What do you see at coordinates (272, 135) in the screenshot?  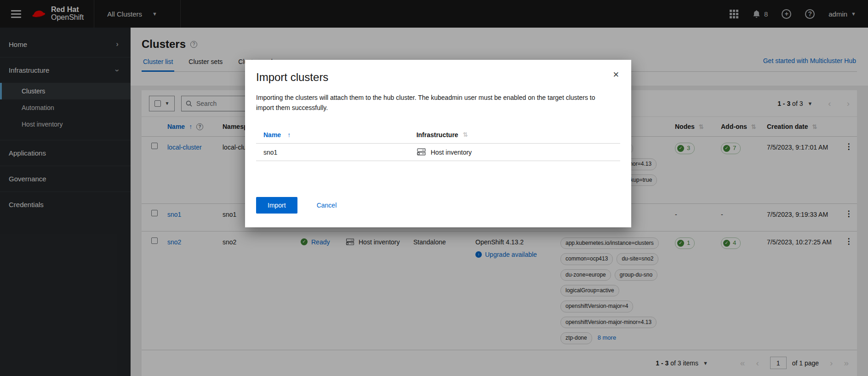 I see `column-label: Name` at bounding box center [272, 135].